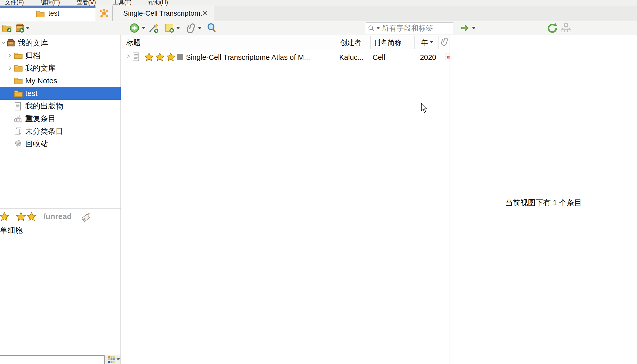  I want to click on row-expand-chevron-icon, so click(128, 56).